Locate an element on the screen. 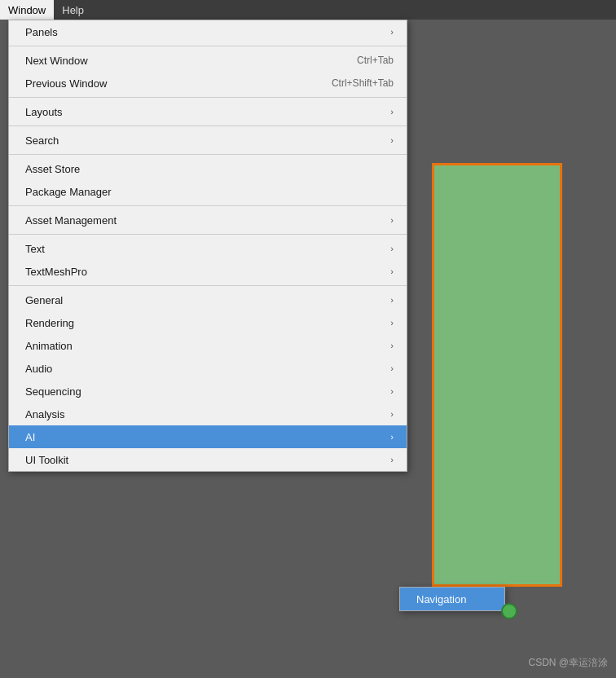  arrow-icon-asset-management: › is located at coordinates (392, 220).